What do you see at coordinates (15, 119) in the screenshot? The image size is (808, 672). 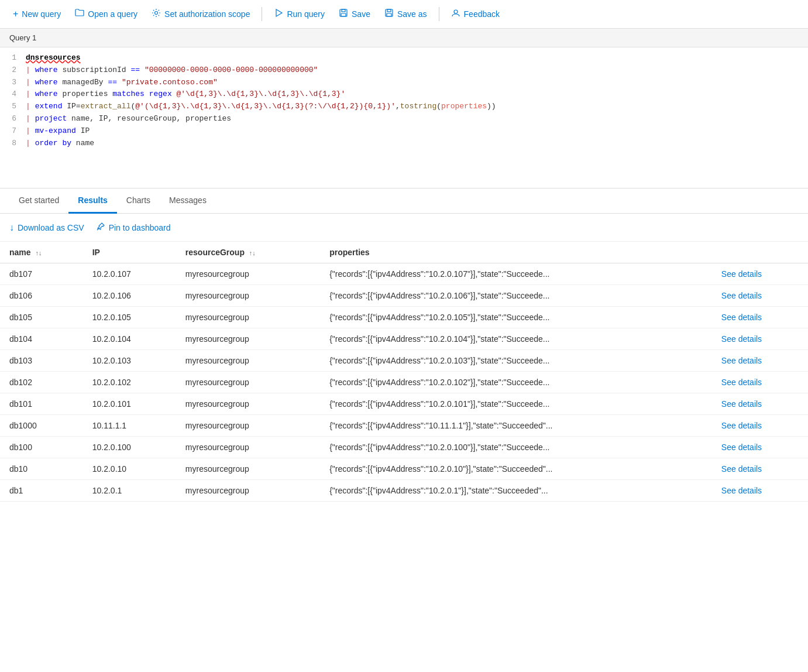 I see `line-num-6: 6` at bounding box center [15, 119].